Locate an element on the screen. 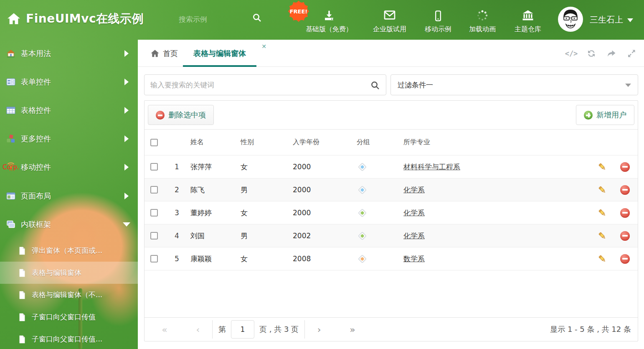 The image size is (644, 349). column-header-name: 姓名 is located at coordinates (216, 142).